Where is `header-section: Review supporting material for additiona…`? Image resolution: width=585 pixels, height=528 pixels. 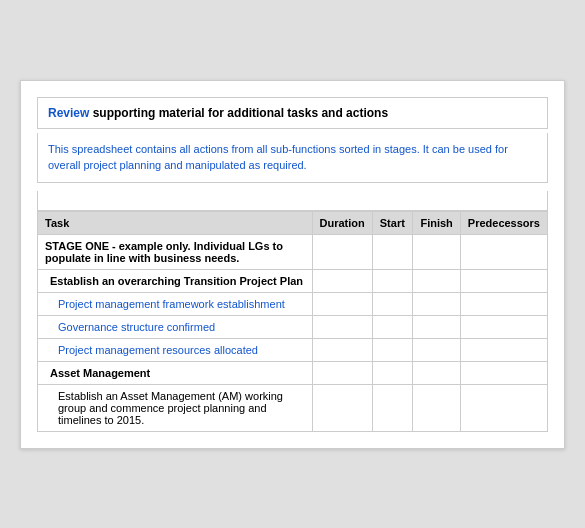
header-section: Review supporting material for additiona… is located at coordinates (292, 113).